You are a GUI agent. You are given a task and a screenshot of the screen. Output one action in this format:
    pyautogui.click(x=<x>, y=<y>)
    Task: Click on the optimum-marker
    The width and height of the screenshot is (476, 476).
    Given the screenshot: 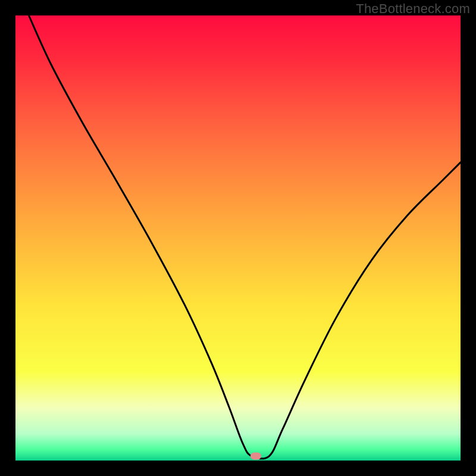 What is the action you would take?
    pyautogui.click(x=256, y=456)
    